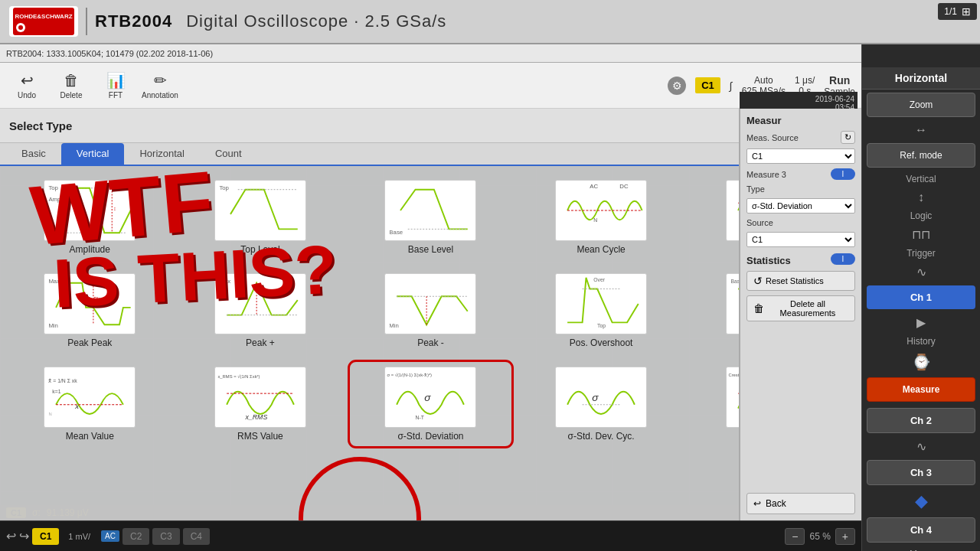  I want to click on measure-label-peak-peak: Peak Peak, so click(90, 343).